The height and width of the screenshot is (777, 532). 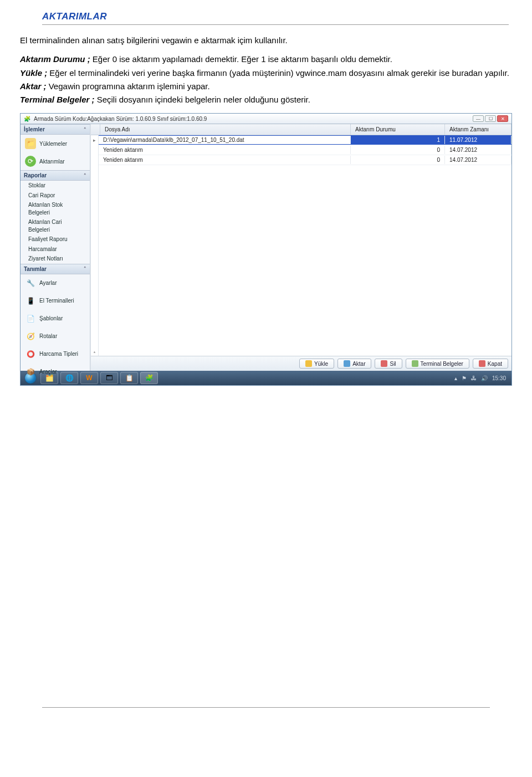 I want to click on defterm-yukle: Yükle ;, so click(x=33, y=73).